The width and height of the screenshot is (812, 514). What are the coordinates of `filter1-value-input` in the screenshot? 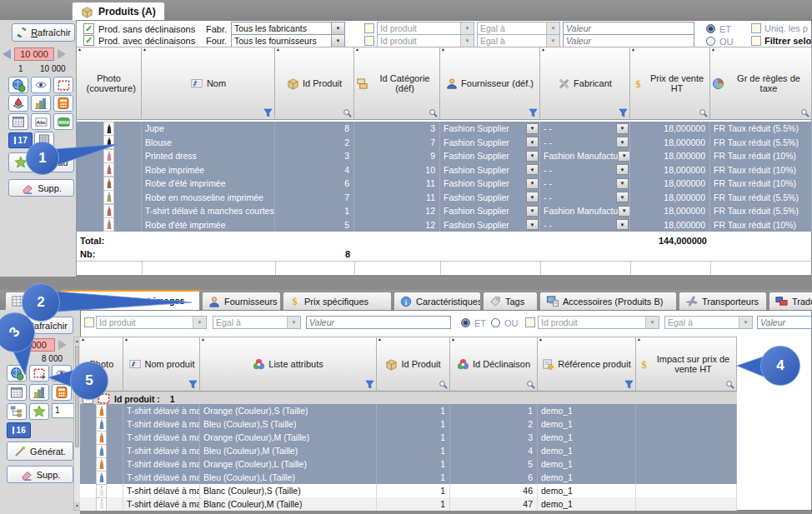 It's located at (629, 28).